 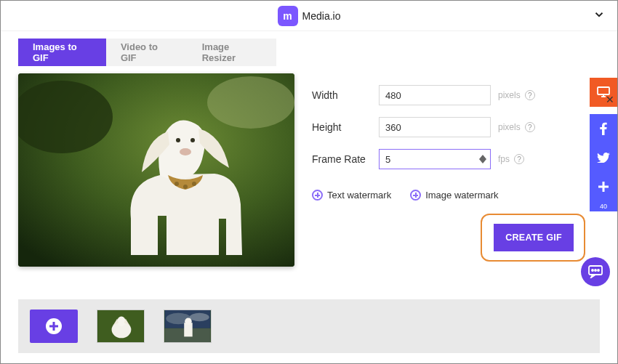 What do you see at coordinates (309, 326) in the screenshot?
I see `thumbnail-strip` at bounding box center [309, 326].